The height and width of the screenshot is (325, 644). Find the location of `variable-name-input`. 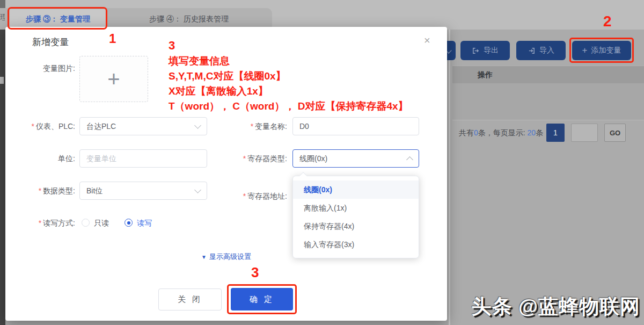

variable-name-input is located at coordinates (356, 126).